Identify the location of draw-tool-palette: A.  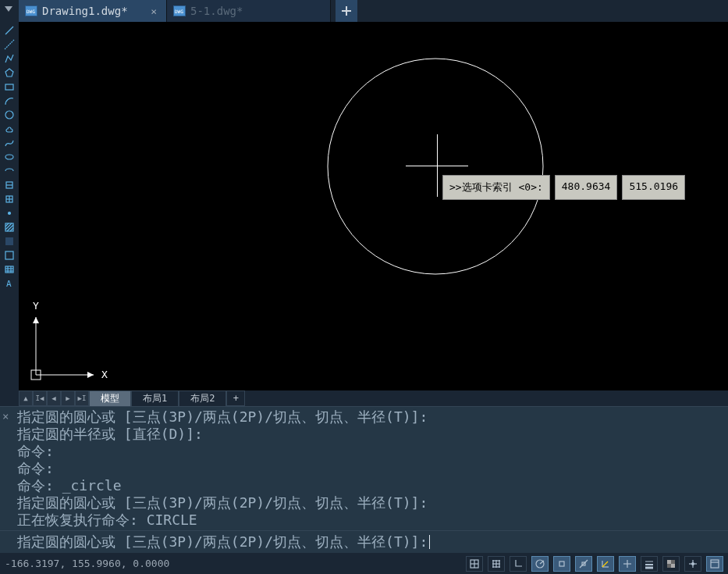
(9, 206).